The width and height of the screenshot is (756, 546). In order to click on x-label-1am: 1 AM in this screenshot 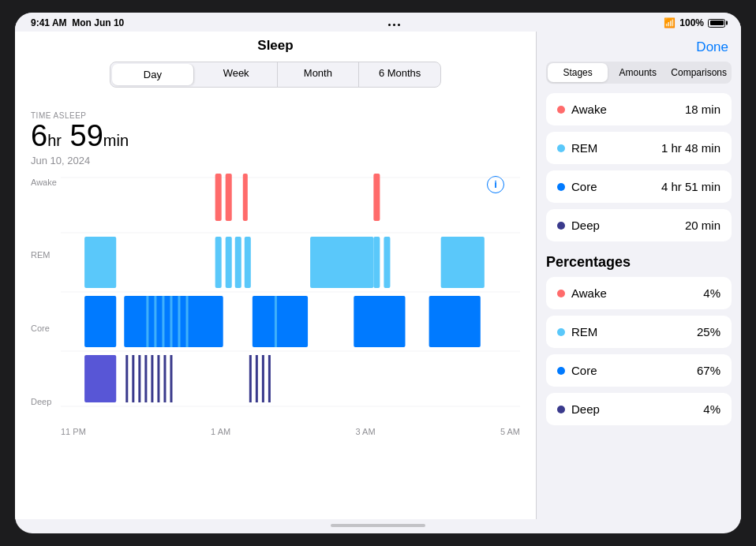, I will do `click(221, 432)`.